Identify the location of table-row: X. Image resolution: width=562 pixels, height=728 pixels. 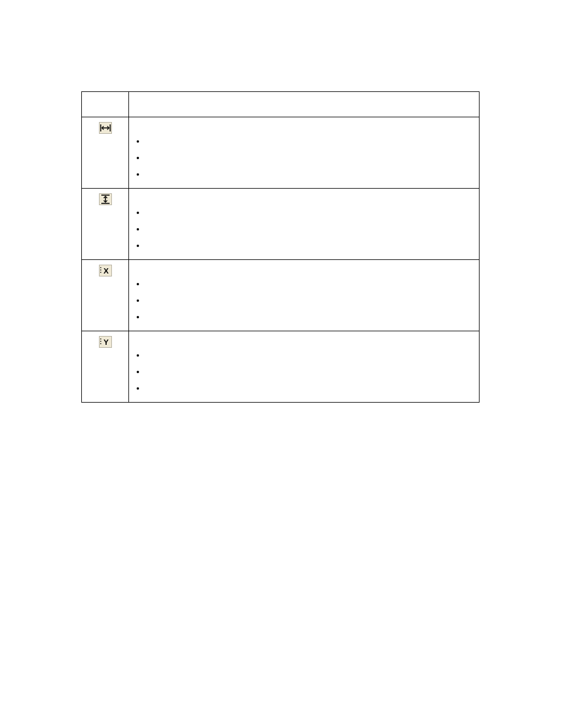
(280, 296).